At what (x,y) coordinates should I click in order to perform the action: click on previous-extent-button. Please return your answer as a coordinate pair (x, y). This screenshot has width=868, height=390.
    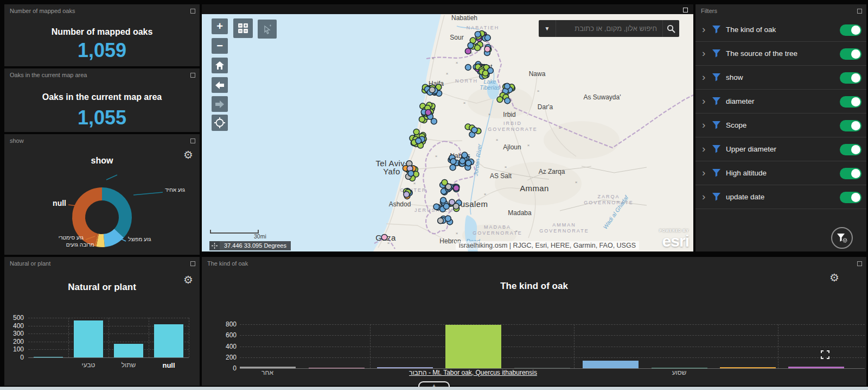
    Looking at the image, I should click on (220, 85).